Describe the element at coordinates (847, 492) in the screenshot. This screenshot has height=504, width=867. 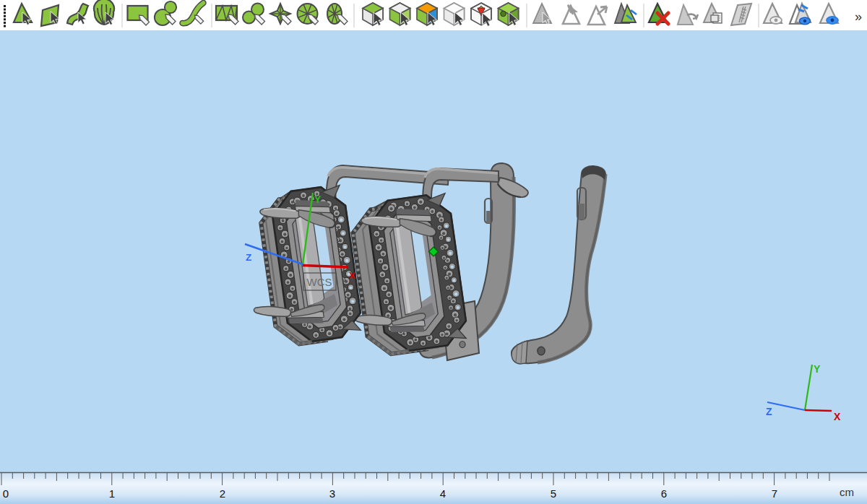
I see `svg-text: cm` at that location.